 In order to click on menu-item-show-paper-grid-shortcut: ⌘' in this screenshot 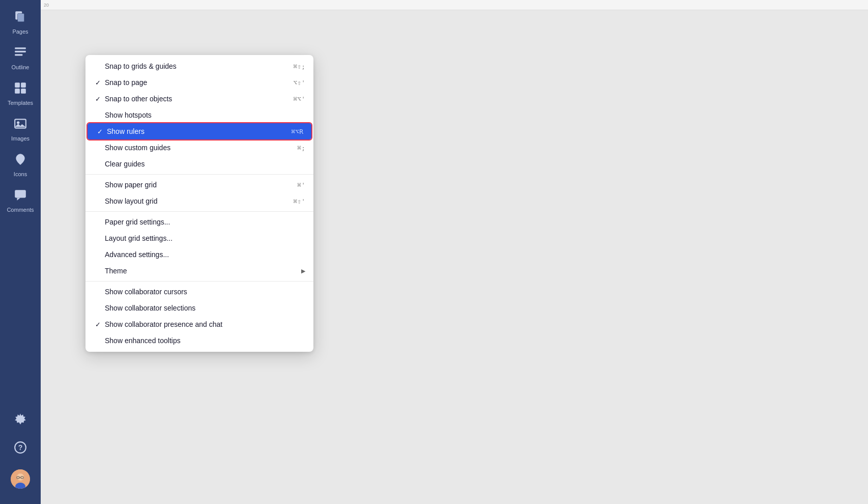, I will do `click(301, 185)`.